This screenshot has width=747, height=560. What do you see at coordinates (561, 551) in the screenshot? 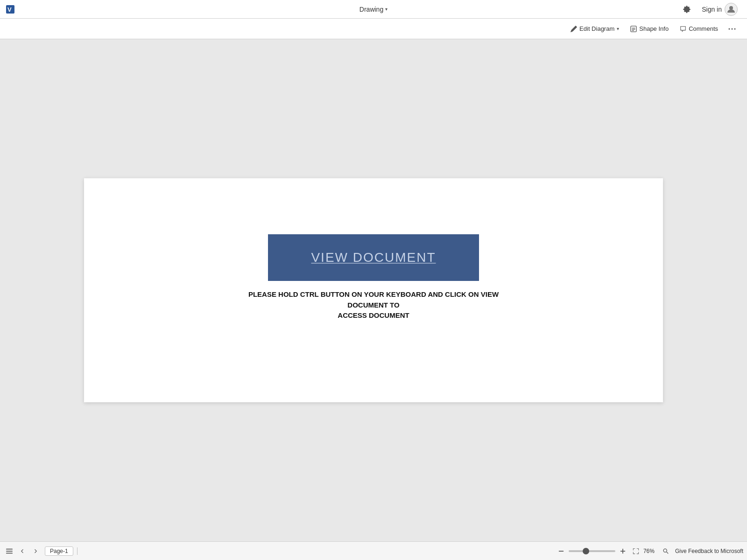
I see `zoom-out-button` at bounding box center [561, 551].